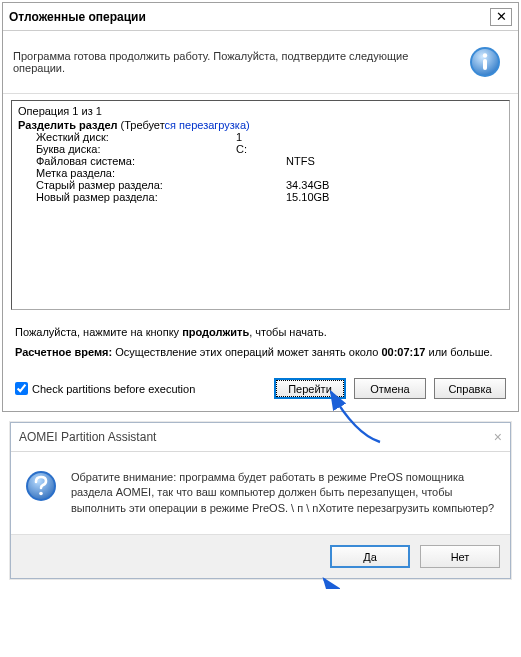  I want to click on question-icon, so click(41, 486).